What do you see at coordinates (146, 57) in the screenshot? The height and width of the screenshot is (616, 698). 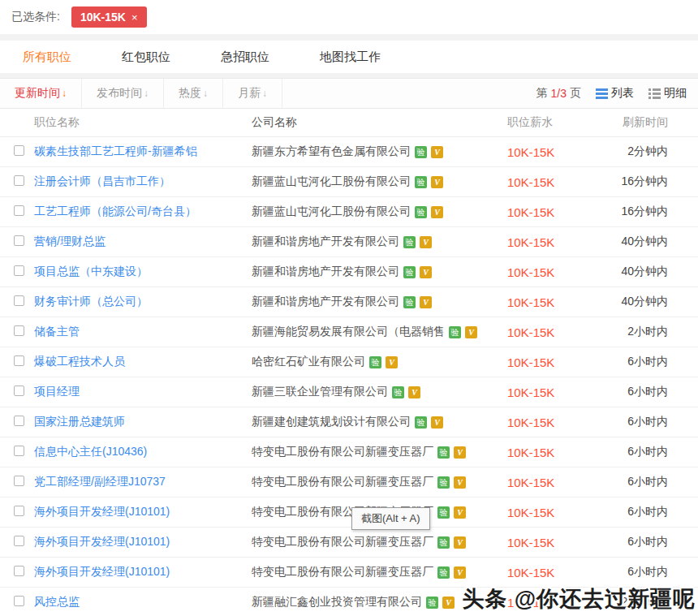 I see `tab-redpacket-jobs: 红包职位` at bounding box center [146, 57].